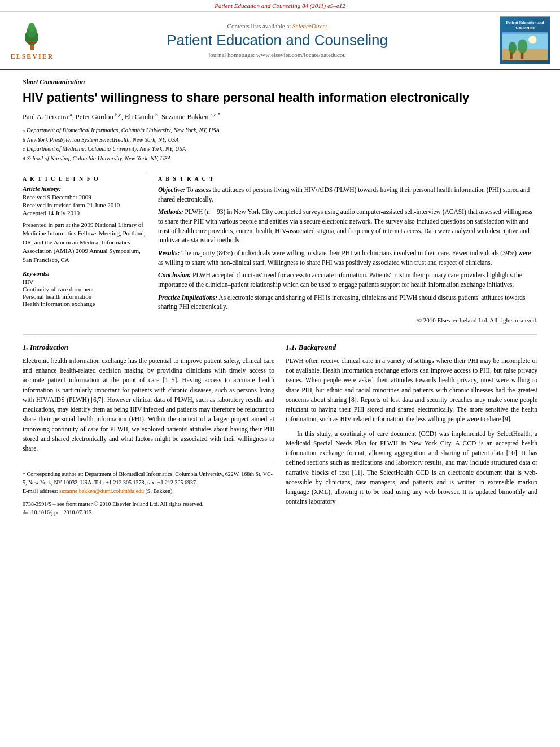 This screenshot has height=747, width=560. Describe the element at coordinates (525, 41) in the screenshot. I see `journal-cover-area: Patient Education and Counseling` at that location.